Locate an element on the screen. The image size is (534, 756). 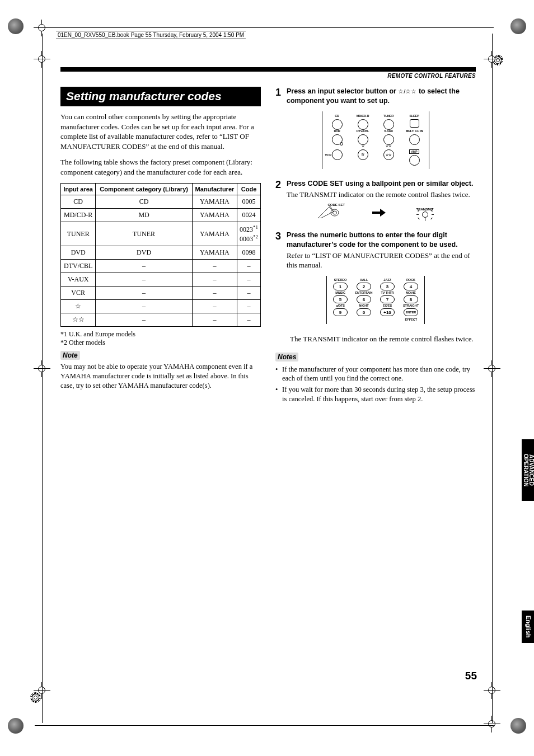
section-header: REMOTE CONTROL FEATURES is located at coordinates (268, 76).